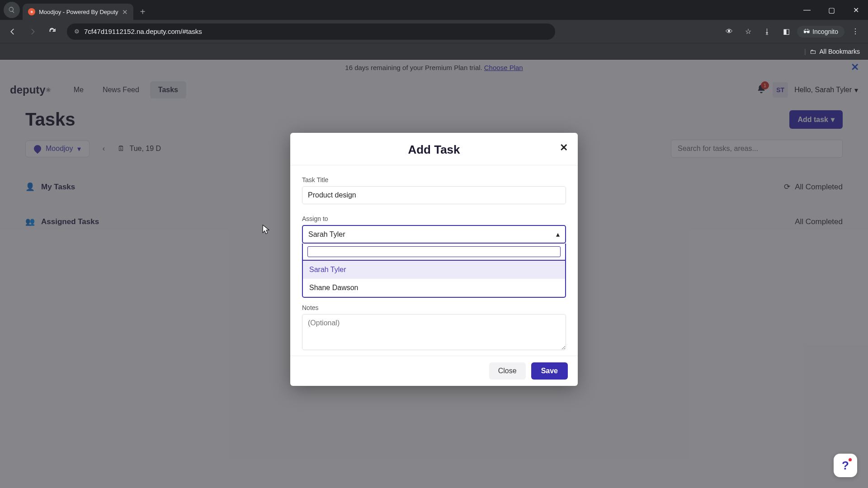 This screenshot has width=868, height=488. Describe the element at coordinates (143, 12) in the screenshot. I see `new-tab-button: +` at that location.